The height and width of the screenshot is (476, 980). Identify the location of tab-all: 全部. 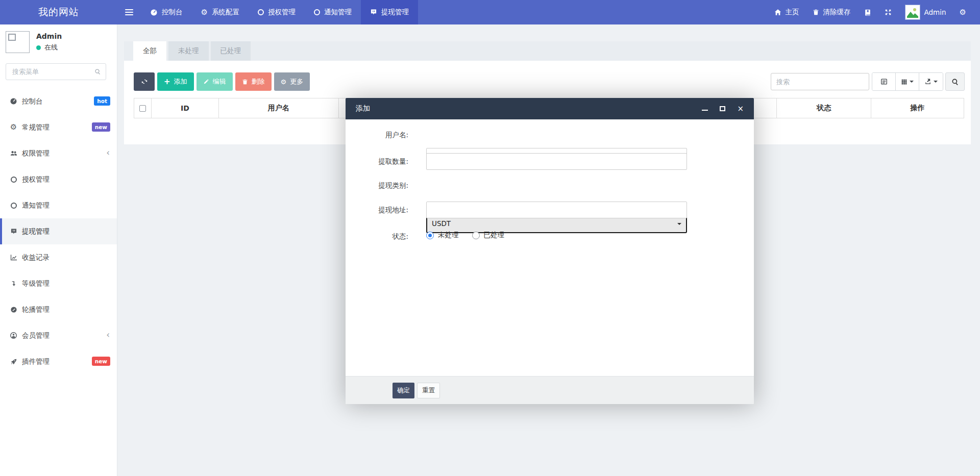
(150, 51).